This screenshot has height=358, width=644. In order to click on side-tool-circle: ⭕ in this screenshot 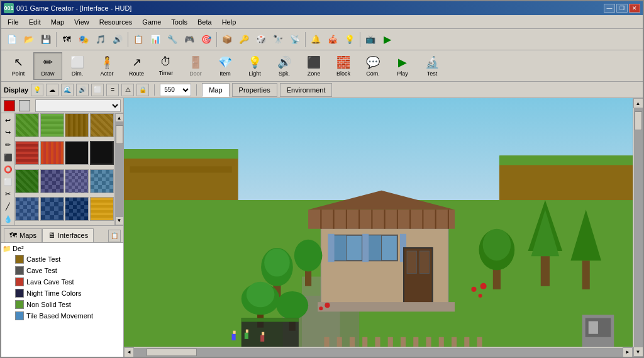, I will do `click(8, 170)`.